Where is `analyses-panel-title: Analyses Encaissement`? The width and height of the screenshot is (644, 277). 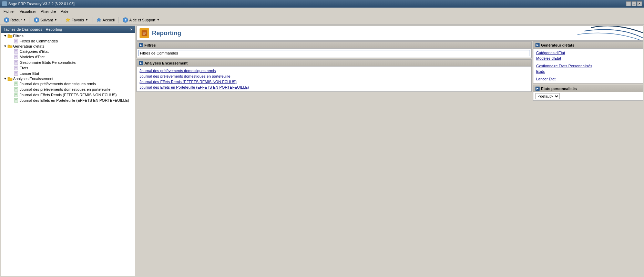 analyses-panel-title: Analyses Encaissement is located at coordinates (166, 63).